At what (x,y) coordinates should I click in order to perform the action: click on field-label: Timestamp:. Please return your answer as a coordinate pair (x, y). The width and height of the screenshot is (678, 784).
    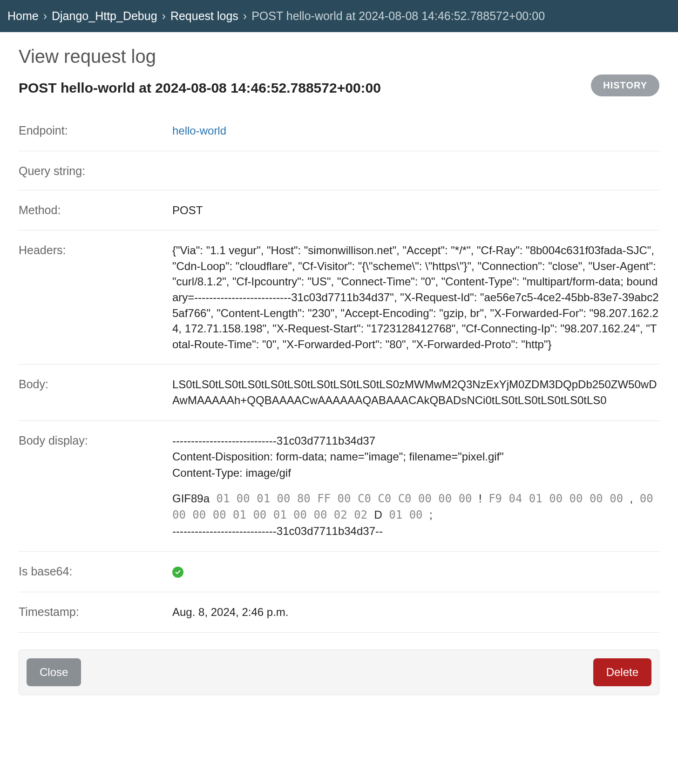
    Looking at the image, I should click on (91, 612).